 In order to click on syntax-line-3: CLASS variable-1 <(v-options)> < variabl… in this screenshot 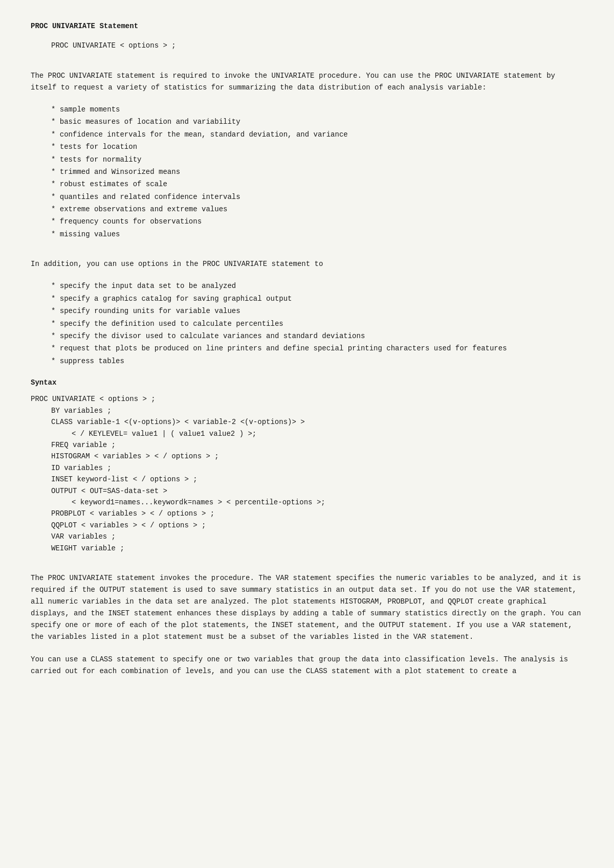, I will do `click(317, 422)`.